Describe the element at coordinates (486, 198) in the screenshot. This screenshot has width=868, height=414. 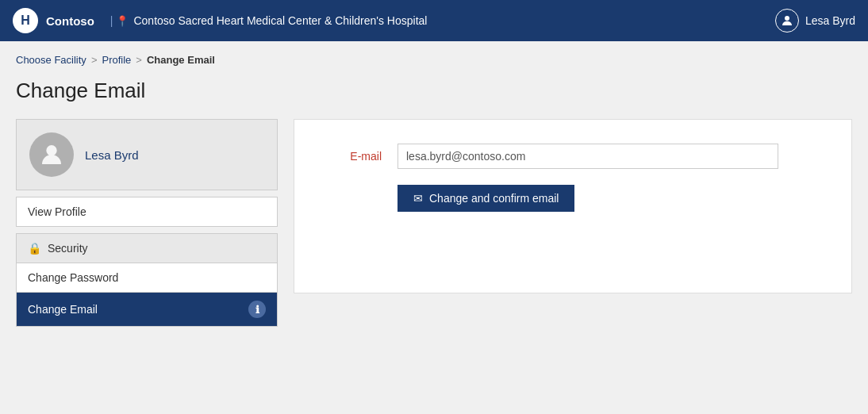
I see `confirm-email-button: ✉ Change and confirm email` at that location.